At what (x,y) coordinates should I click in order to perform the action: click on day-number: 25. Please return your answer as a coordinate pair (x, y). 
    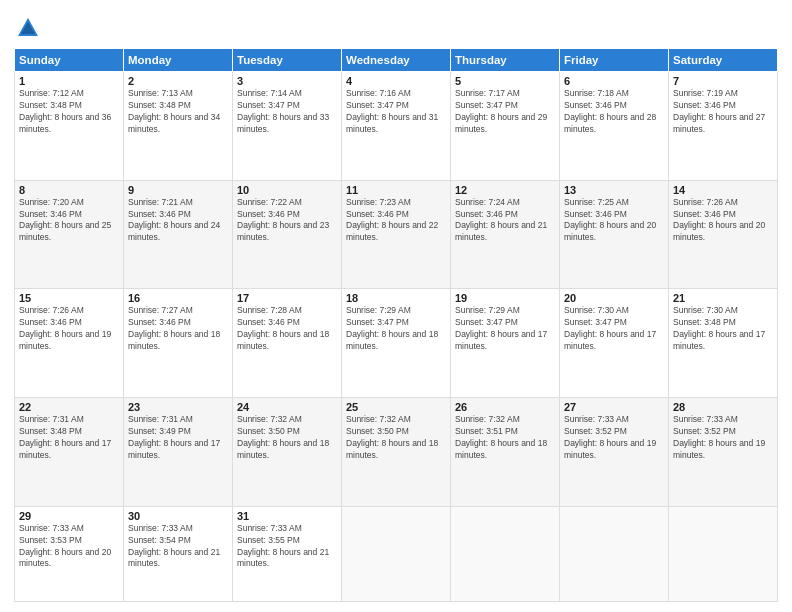
    Looking at the image, I should click on (396, 407).